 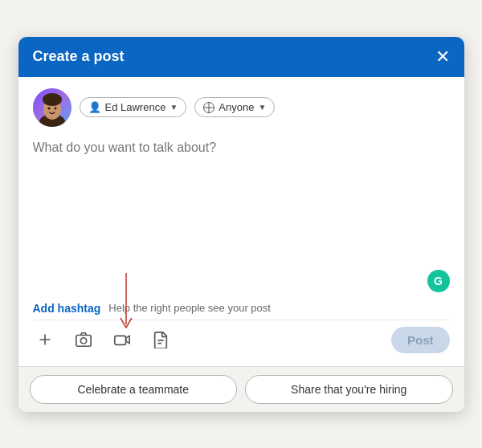 What do you see at coordinates (241, 57) in the screenshot?
I see `modal-header: Create a post ✕` at bounding box center [241, 57].